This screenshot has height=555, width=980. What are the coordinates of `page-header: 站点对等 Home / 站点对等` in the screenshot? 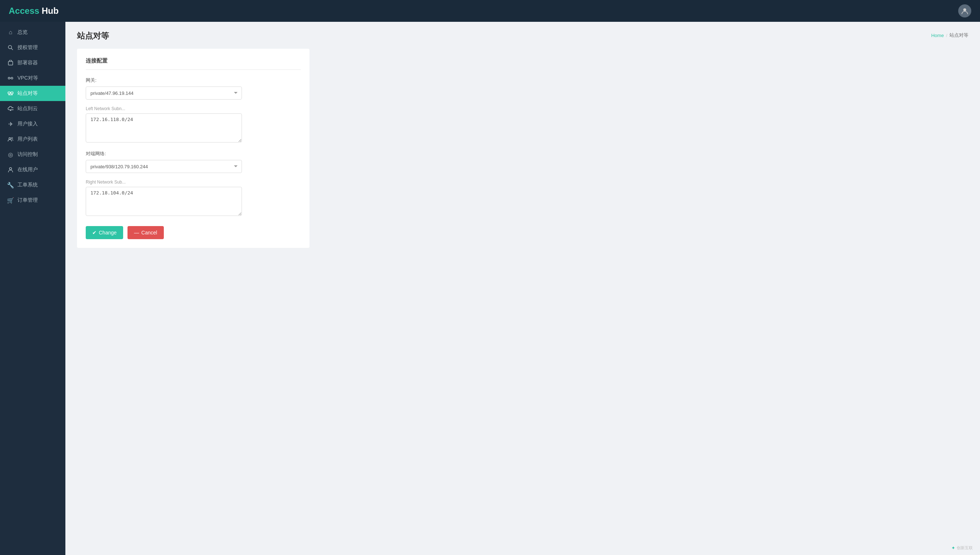 It's located at (523, 36).